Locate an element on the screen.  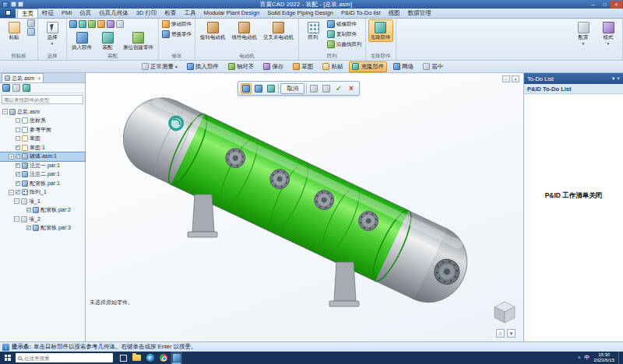
axial-align-icon is located at coordinates (92, 24).